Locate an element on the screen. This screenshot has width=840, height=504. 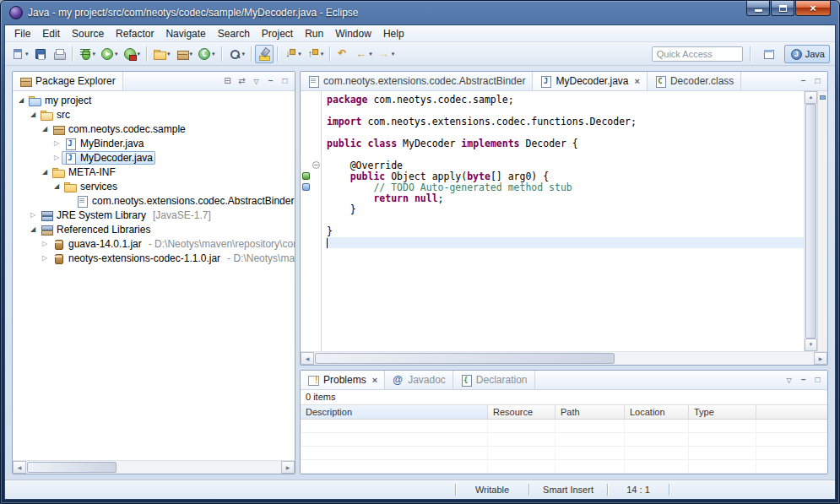
column-header-resource: Resource is located at coordinates (522, 412).